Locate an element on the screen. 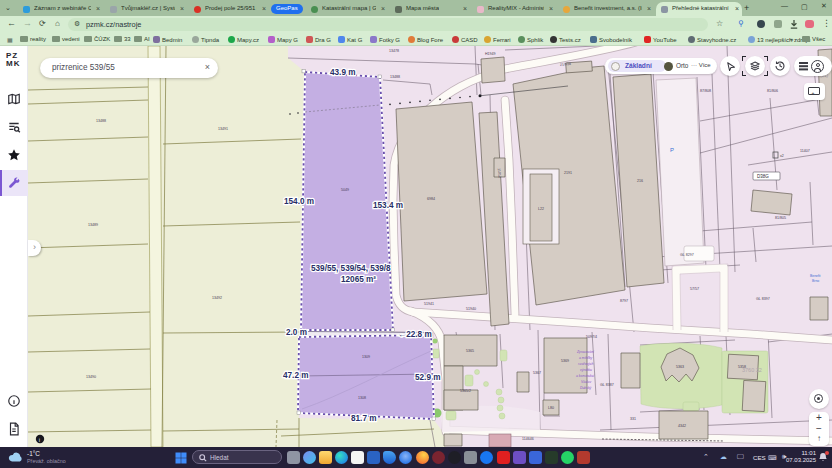 The height and width of the screenshot is (468, 832). svg-text: 2191 is located at coordinates (568, 173).